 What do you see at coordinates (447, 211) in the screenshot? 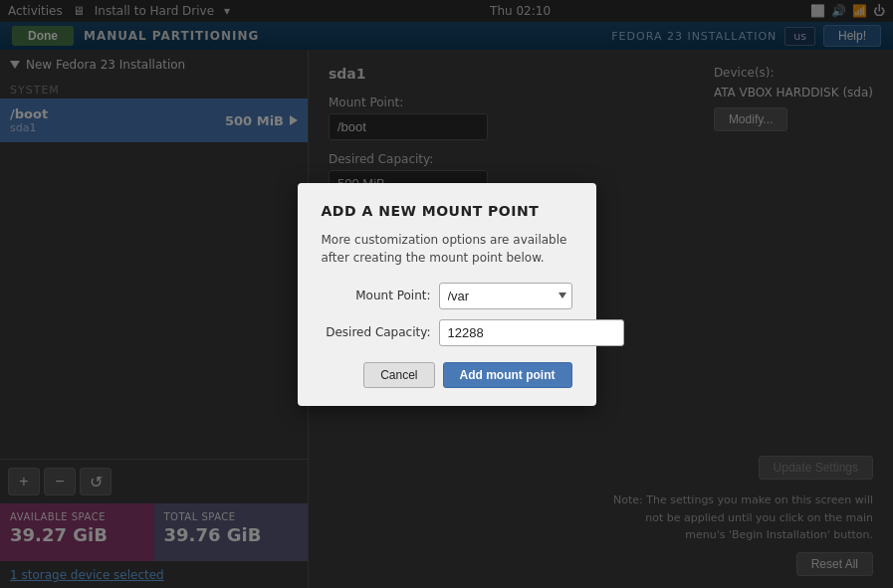
I see `dialog-title: ADD A NEW MOUNT POINT` at bounding box center [447, 211].